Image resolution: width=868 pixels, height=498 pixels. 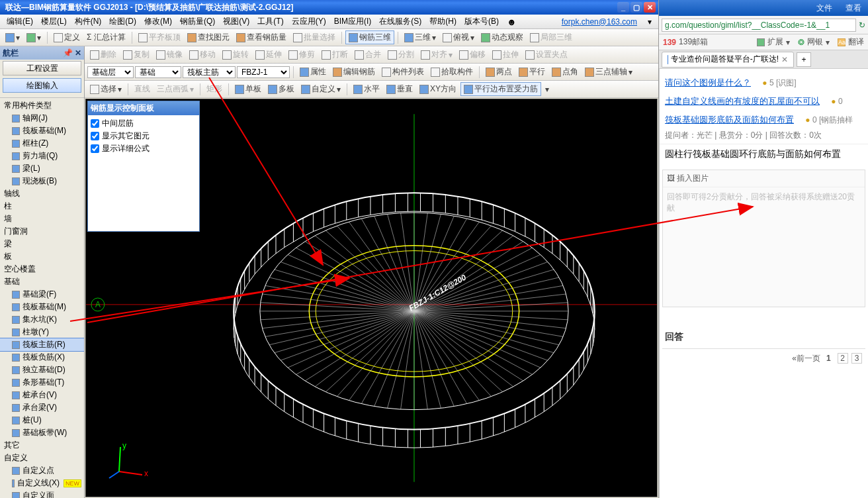 What do you see at coordinates (335, 54) in the screenshot?
I see `break-button: 打断` at bounding box center [335, 54].